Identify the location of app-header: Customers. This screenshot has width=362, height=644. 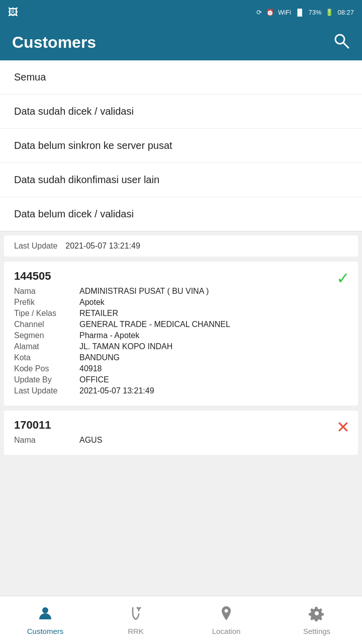
(181, 42).